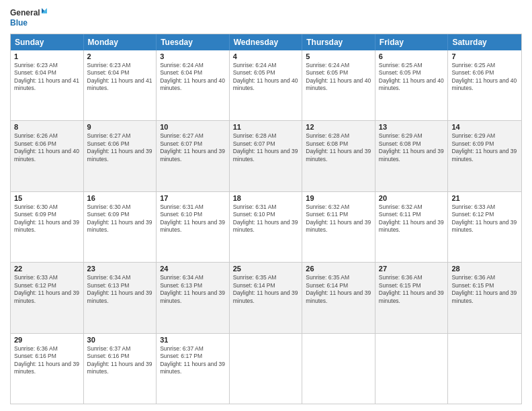 The width and height of the screenshot is (532, 411). What do you see at coordinates (339, 298) in the screenshot?
I see `day-cell-26: 26 Sunrise: 6:35 AM Sunset: 6:14 PM Dayl…` at bounding box center [339, 298].